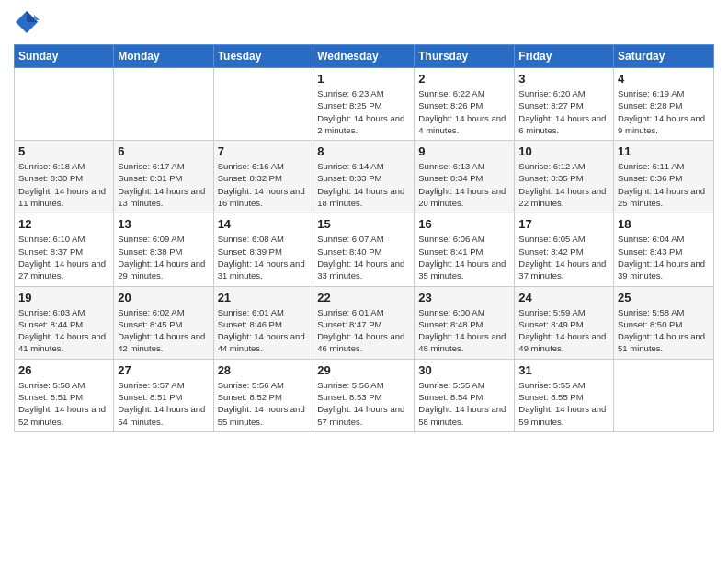 This screenshot has width=728, height=563. Describe the element at coordinates (64, 322) in the screenshot. I see `calendar-cell: 19Sunrise: 6:03 AMSunset: 8:44 PMDayligh…` at that location.